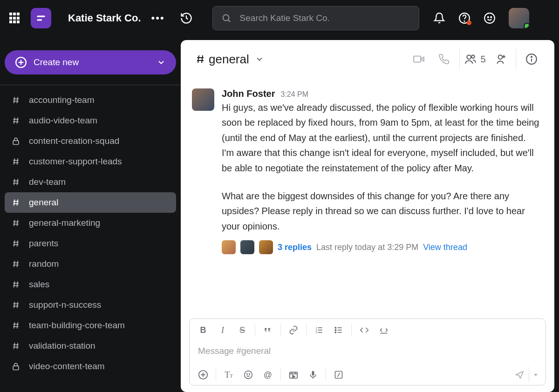 This screenshot has height=392, width=559. Describe the element at coordinates (368, 352) in the screenshot. I see `composer: B I S 123` at that location.